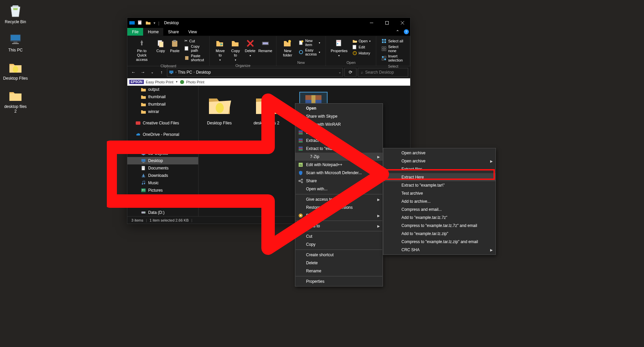 This screenshot has width=644, height=347. Describe the element at coordinates (361, 53) in the screenshot. I see `history-button: History` at that location.